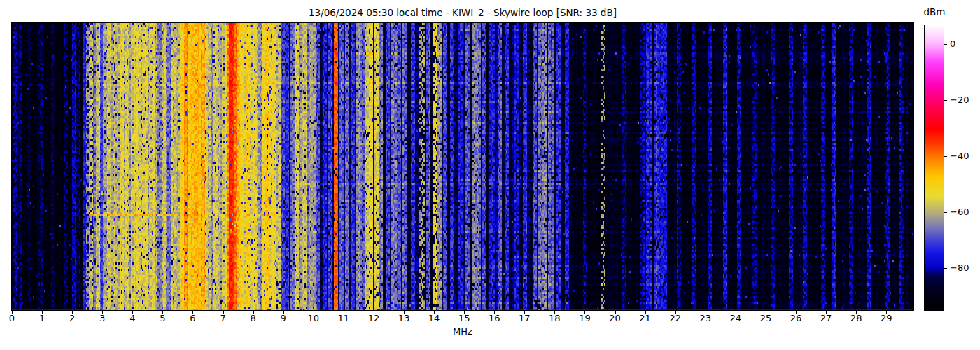  I want to click on colorbar-tick-label: −60, so click(959, 212).